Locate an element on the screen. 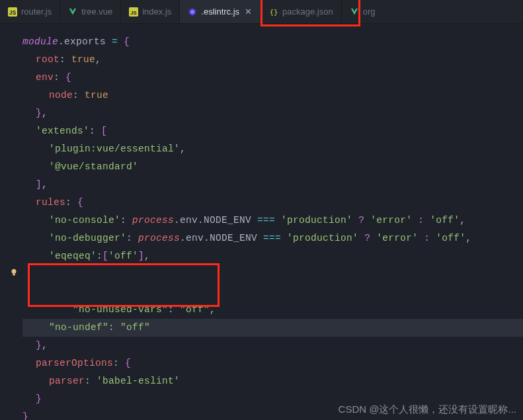 Image resolution: width=523 pixels, height=420 pixels. code-line: '@vue/standard' is located at coordinates (272, 167).